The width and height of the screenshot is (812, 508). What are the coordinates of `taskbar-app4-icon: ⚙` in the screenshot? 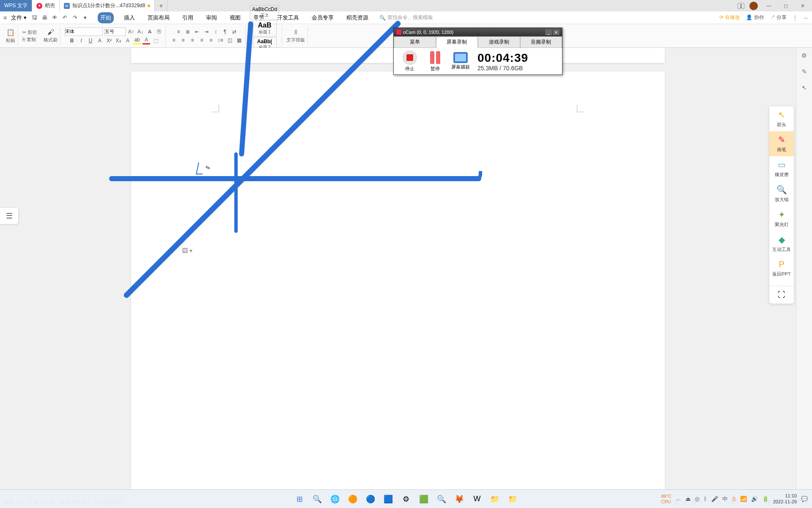 It's located at (406, 499).